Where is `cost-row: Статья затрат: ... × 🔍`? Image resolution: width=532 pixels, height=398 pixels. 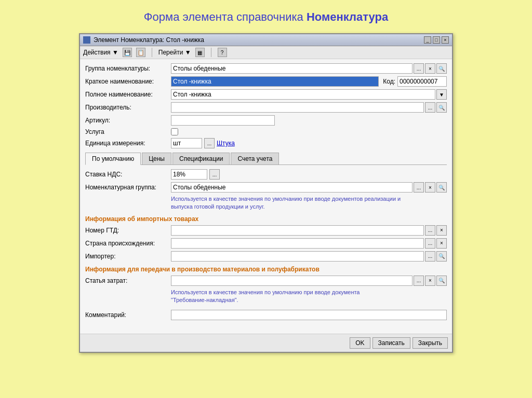 cost-row: Статья затрат: ... × 🔍 is located at coordinates (266, 281).